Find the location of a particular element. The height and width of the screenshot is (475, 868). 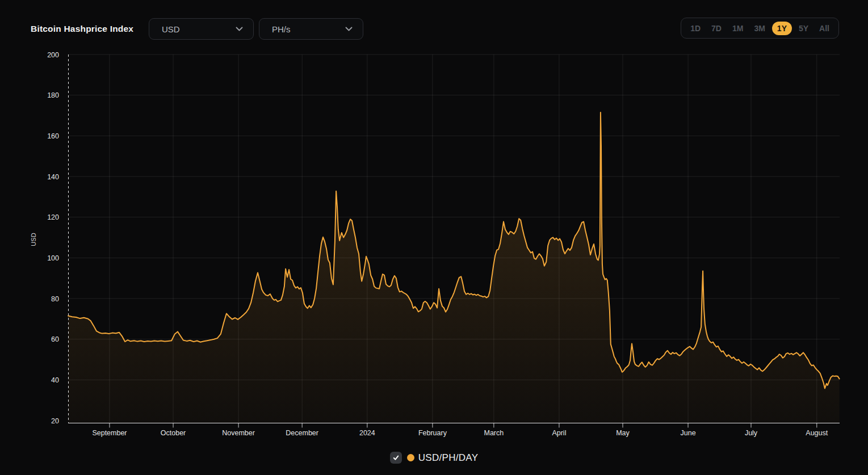

svg-text: 40 is located at coordinates (55, 380).